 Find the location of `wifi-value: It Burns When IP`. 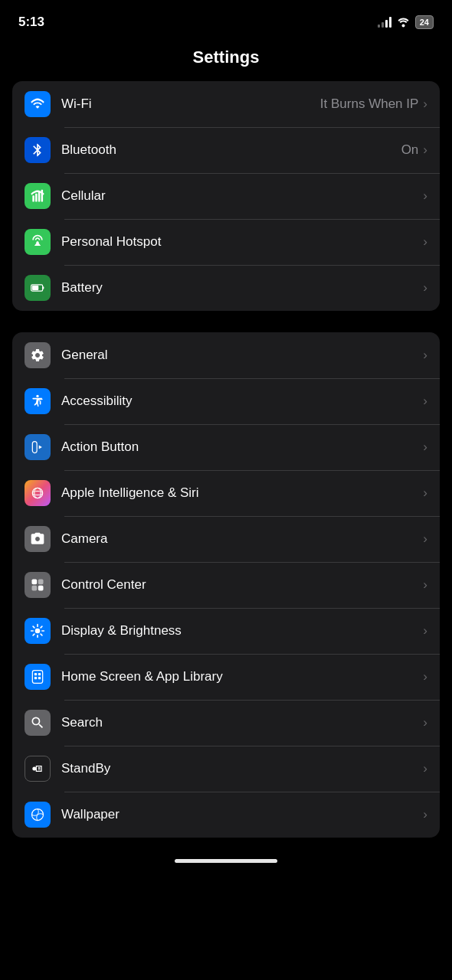

wifi-value: It Burns When IP is located at coordinates (369, 104).